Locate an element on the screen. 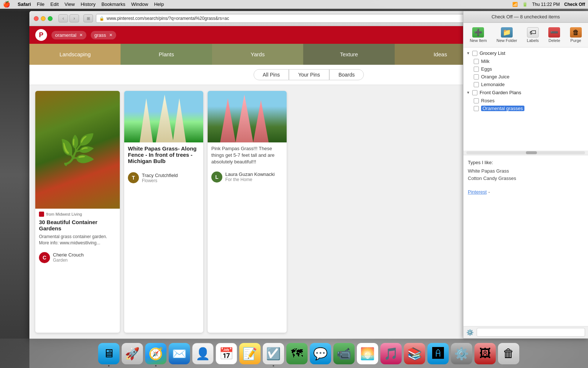 This screenshot has width=588, height=368. pinterest-logo: P is located at coordinates (41, 35).